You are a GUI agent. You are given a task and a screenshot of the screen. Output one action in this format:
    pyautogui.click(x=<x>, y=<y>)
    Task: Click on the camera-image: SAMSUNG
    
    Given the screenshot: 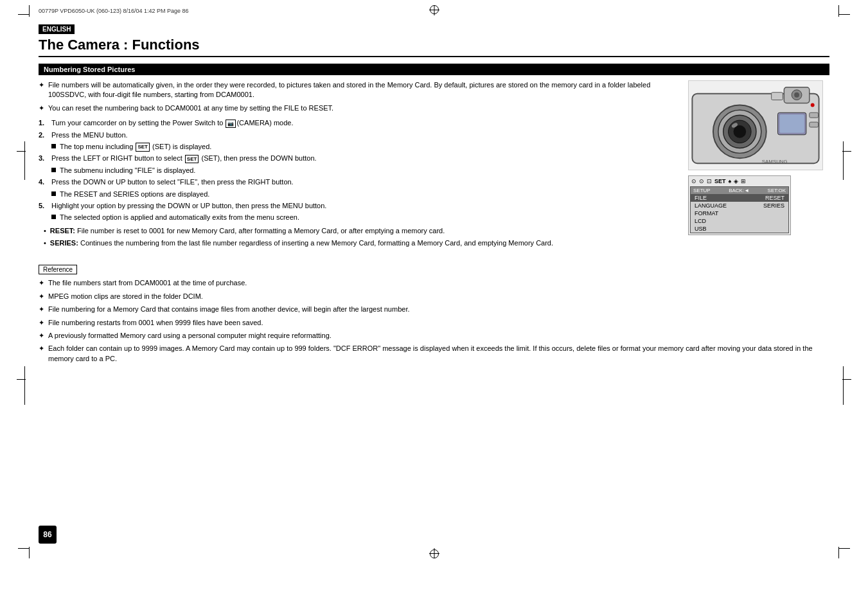 What is the action you would take?
    pyautogui.click(x=756, y=125)
    